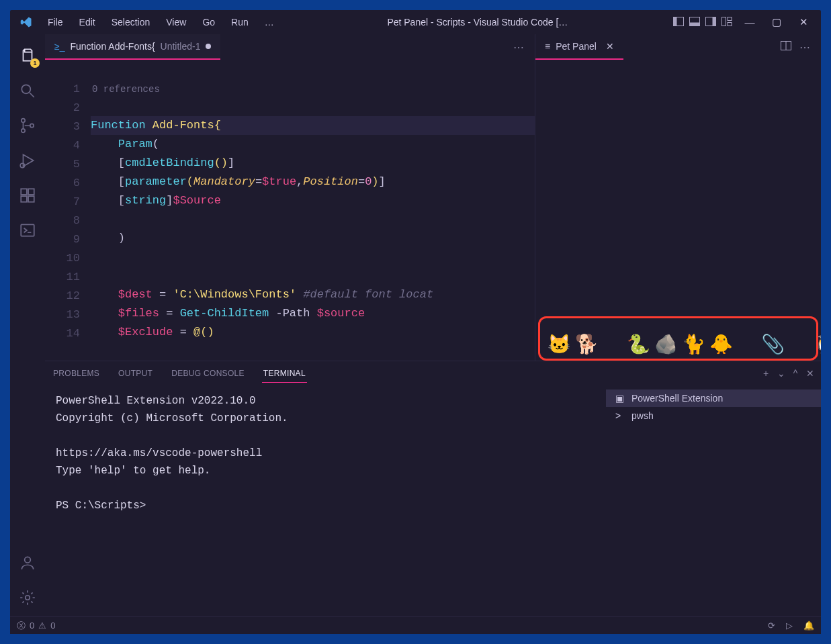 This screenshot has height=644, width=831. What do you see at coordinates (771, 626) in the screenshot?
I see `status-github-icon: ⟳` at bounding box center [771, 626].